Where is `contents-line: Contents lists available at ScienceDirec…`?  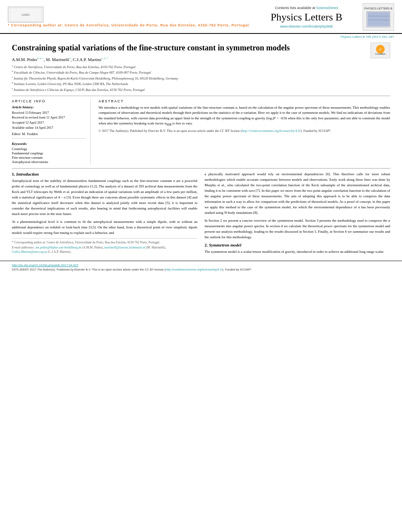
contents-line: Contents lists available at ScienceDirec… is located at coordinates (307, 8).